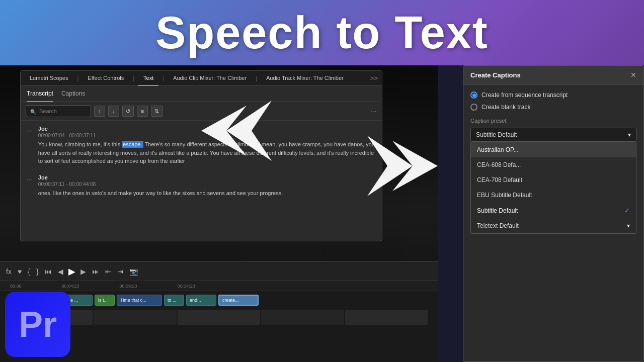  What do you see at coordinates (553, 135) in the screenshot?
I see `caption-preset-dropdown-button: Subtitle Default` at bounding box center [553, 135].